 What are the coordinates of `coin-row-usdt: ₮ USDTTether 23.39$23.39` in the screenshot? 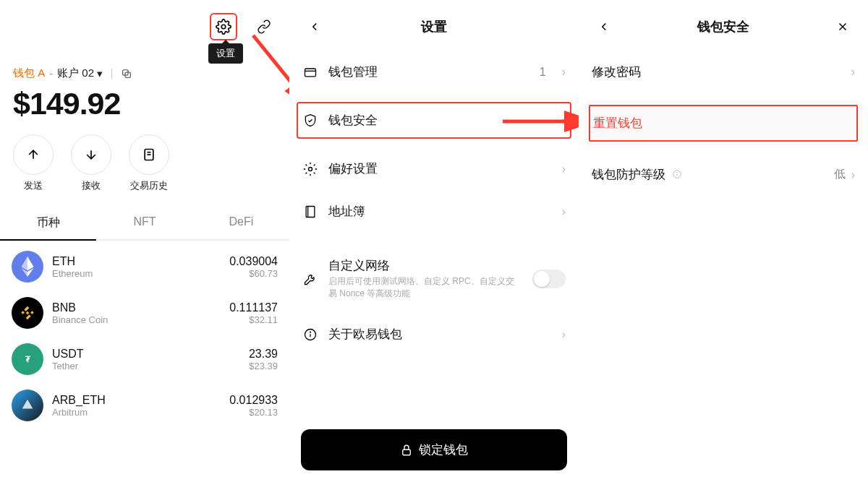 It's located at (145, 359).